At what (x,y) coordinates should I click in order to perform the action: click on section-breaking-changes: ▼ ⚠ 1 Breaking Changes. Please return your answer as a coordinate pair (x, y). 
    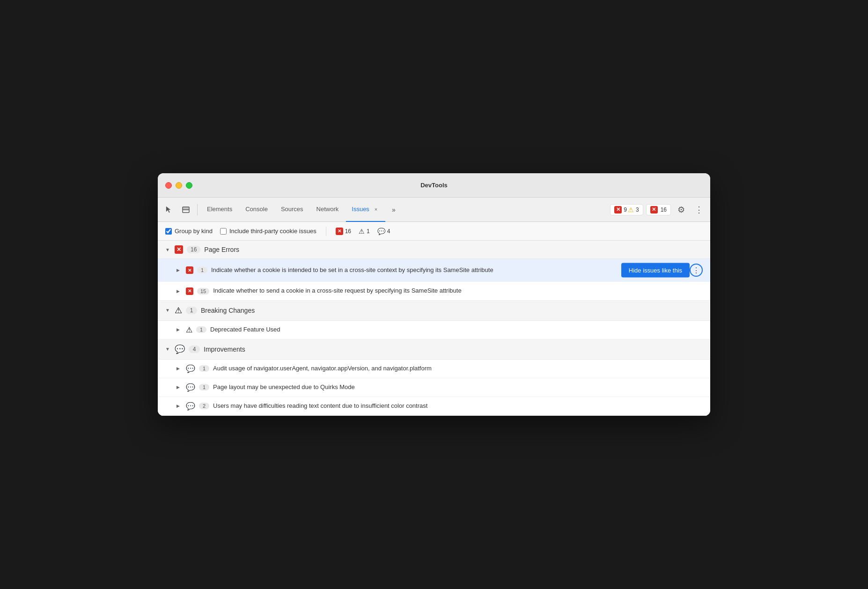
    Looking at the image, I should click on (434, 311).